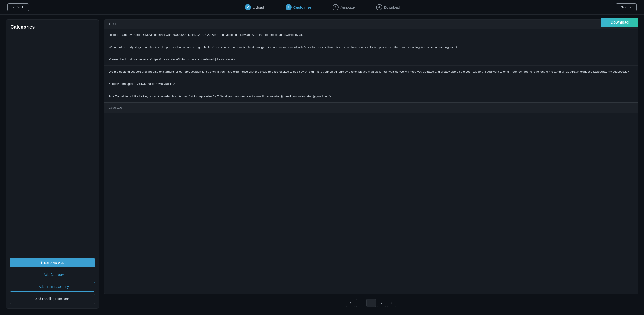 The image size is (644, 315). Describe the element at coordinates (52, 146) in the screenshot. I see `categories-spacer` at that location.